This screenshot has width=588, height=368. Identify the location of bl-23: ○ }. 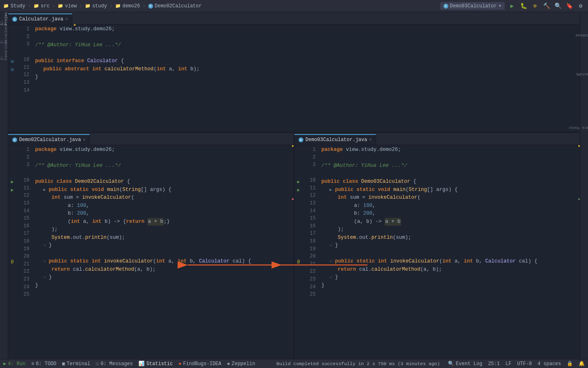
(163, 278).